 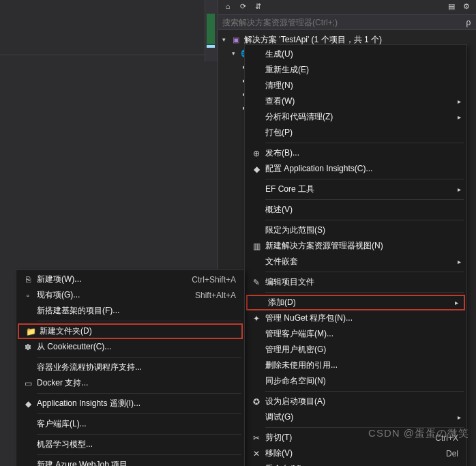 I want to click on menu-label: 生成(U), so click(x=356, y=55).